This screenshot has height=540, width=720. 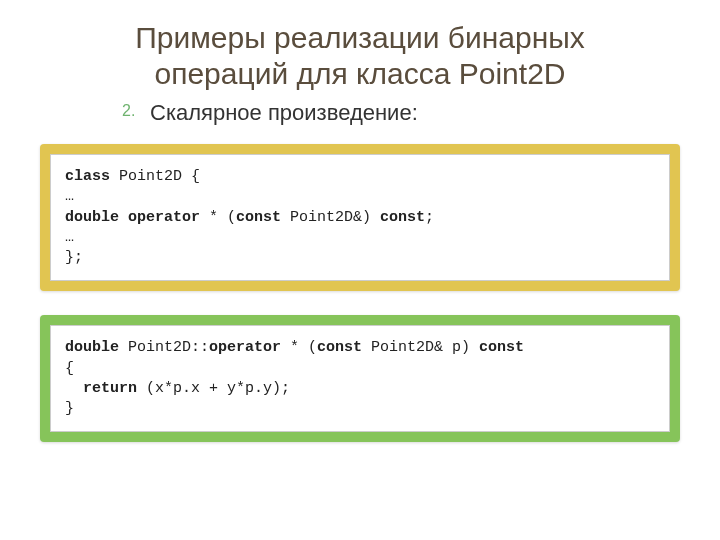 I want to click on subtitle-text: Скалярное произведение:, so click(x=284, y=112).